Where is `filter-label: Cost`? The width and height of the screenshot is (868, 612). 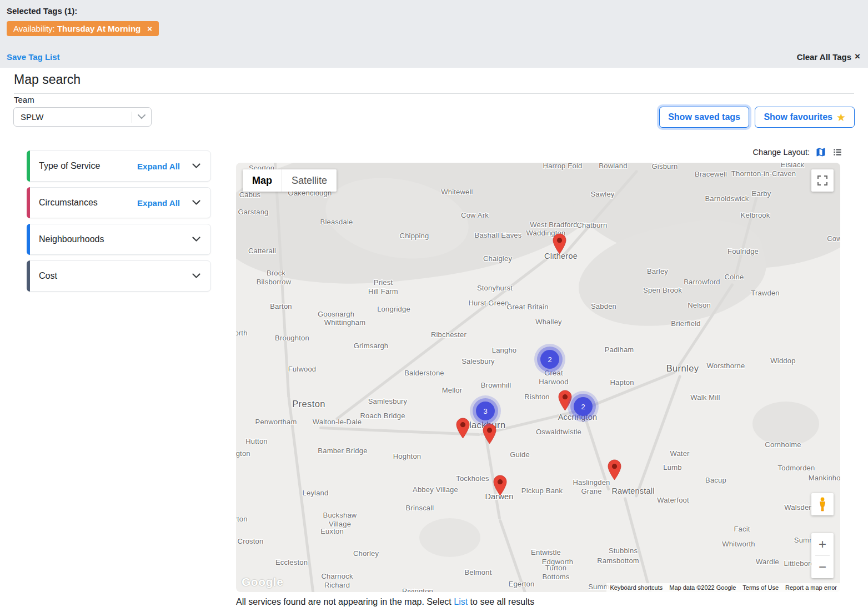
filter-label: Cost is located at coordinates (116, 276).